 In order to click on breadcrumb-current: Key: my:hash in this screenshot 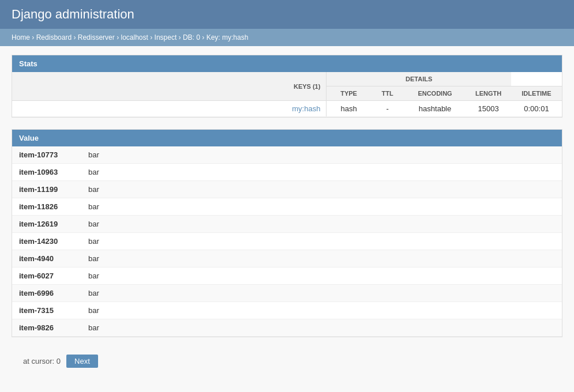, I will do `click(227, 37)`.